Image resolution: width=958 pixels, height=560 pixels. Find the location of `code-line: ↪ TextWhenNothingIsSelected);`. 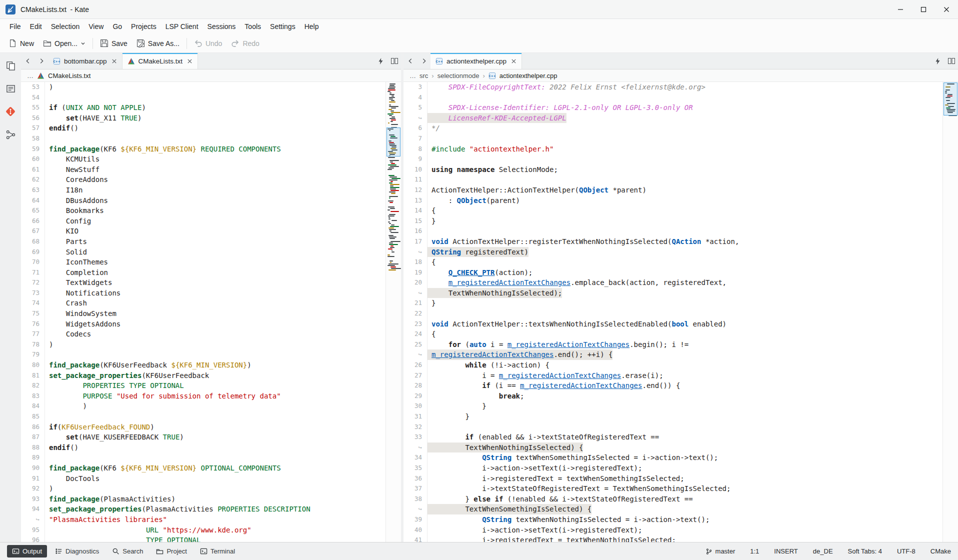

code-line: ↪ TextWhenNothingIsSelected); is located at coordinates (673, 293).